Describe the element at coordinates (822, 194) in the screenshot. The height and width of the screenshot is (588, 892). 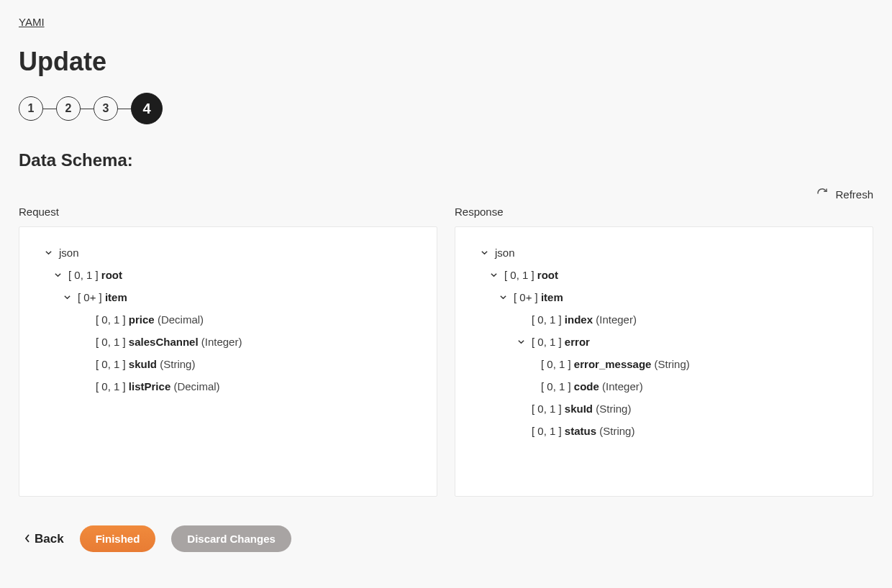
I see `refresh-icon` at that location.